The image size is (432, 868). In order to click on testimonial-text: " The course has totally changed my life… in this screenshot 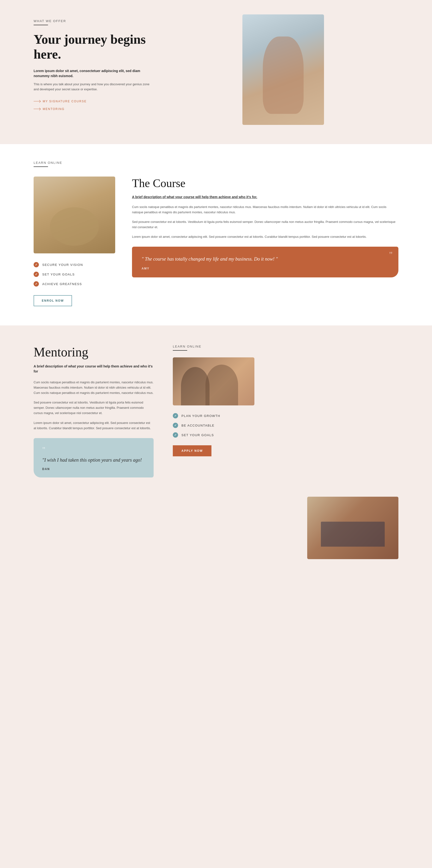, I will do `click(265, 259)`.